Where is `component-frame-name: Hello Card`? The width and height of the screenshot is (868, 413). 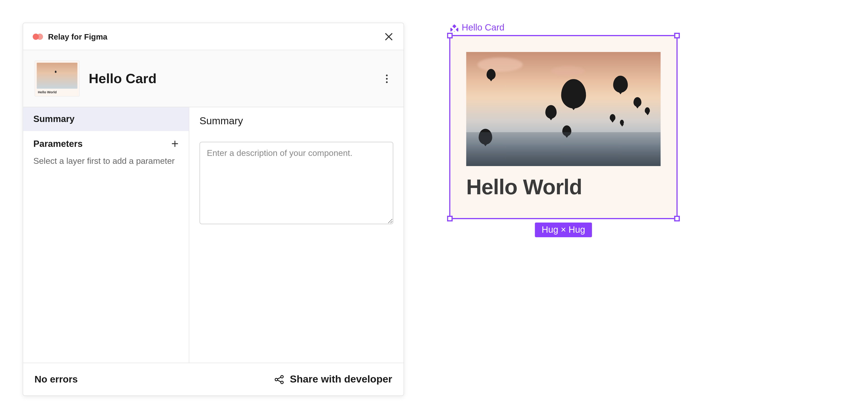
component-frame-name: Hello Card is located at coordinates (483, 28).